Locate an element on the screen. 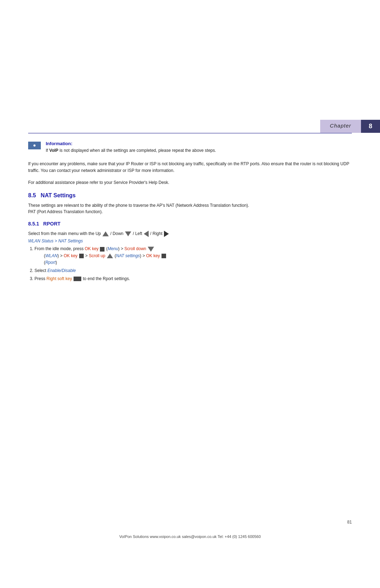 The width and height of the screenshot is (380, 588). section-85-number: 8.5 is located at coordinates (32, 195).